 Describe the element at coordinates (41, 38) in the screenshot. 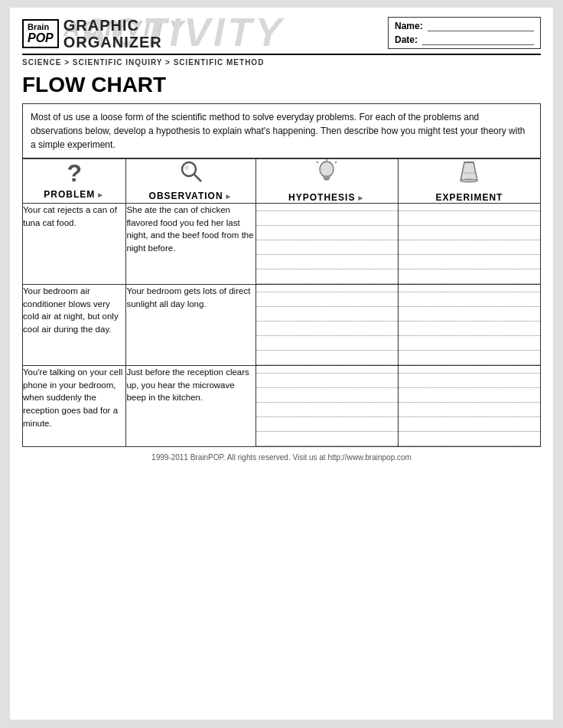

I see `logo-pop: POP` at that location.